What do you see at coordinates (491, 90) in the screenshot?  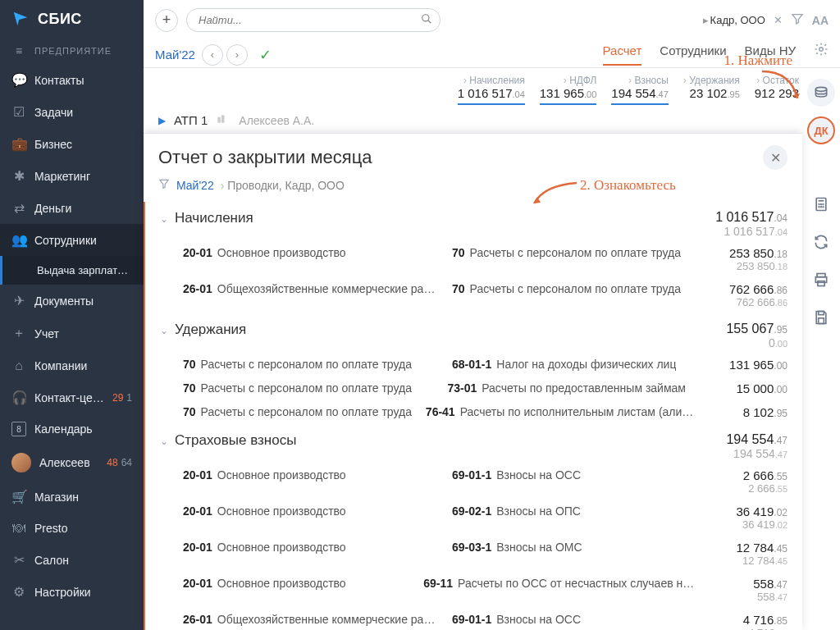 I see `summary-col-0: Начисления1 016 517.04` at bounding box center [491, 90].